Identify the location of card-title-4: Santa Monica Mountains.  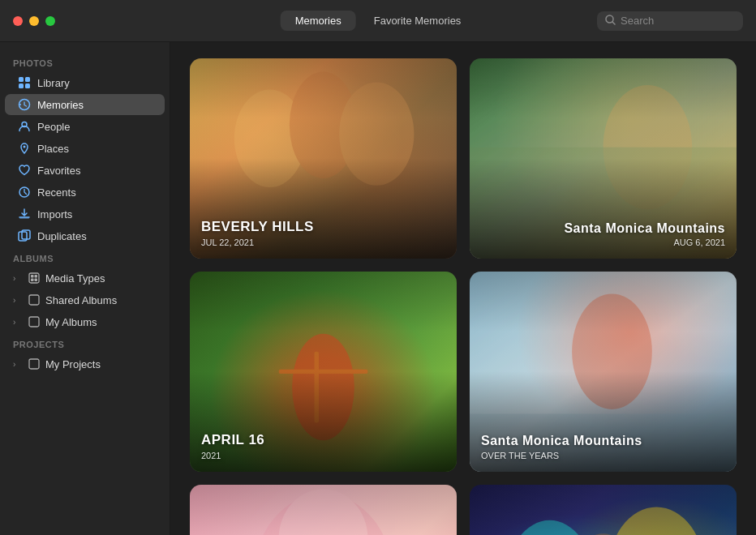
(604, 441).